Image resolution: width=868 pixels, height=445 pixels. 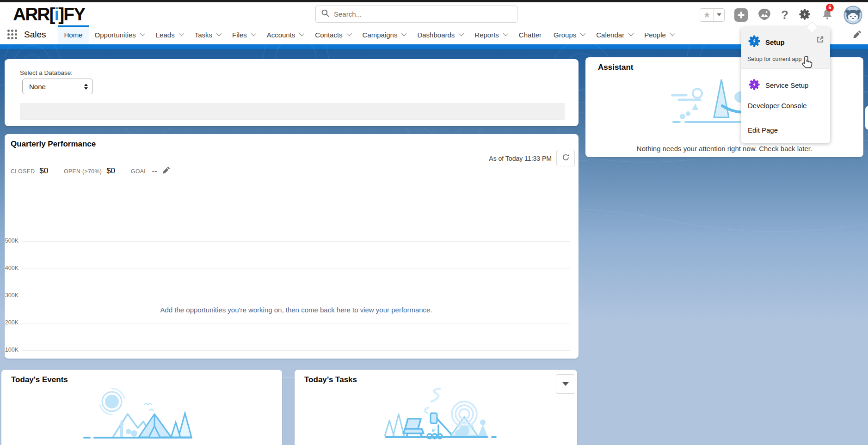 I want to click on menu-item-developer-console: Developer Console, so click(x=786, y=107).